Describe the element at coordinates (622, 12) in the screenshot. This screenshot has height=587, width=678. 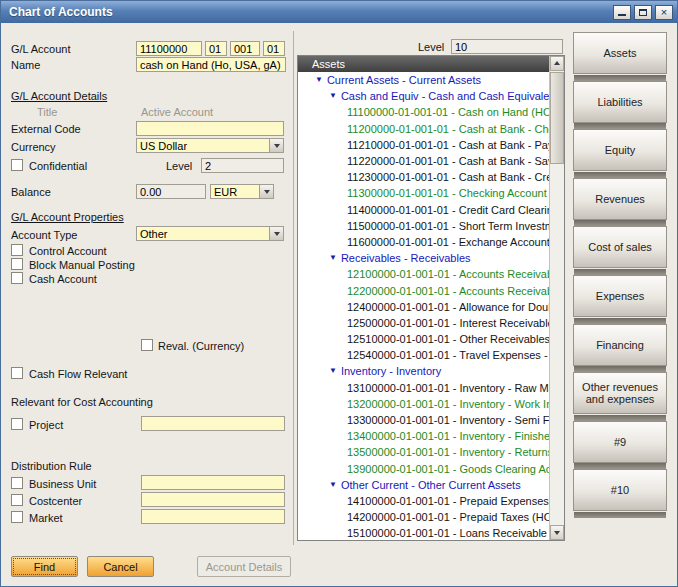
I see `minimize-button` at that location.